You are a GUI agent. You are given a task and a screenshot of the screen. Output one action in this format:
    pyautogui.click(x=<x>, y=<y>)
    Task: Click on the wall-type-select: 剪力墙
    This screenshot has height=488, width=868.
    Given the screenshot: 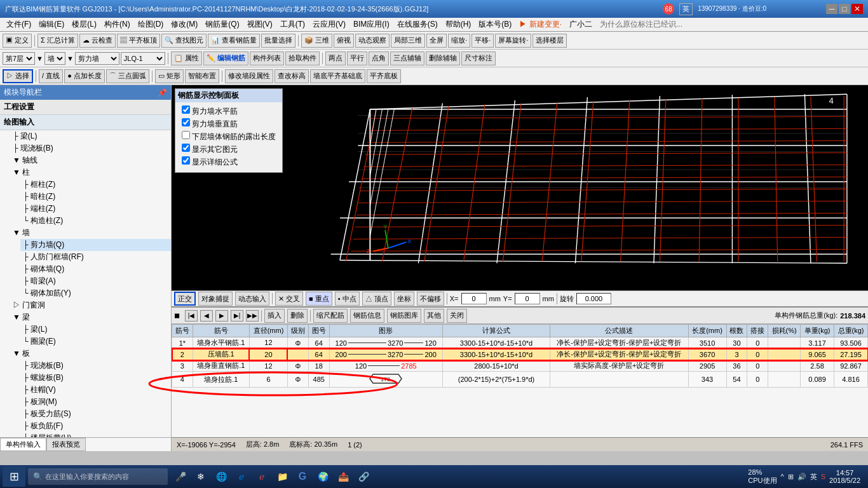 What is the action you would take?
    pyautogui.click(x=97, y=58)
    